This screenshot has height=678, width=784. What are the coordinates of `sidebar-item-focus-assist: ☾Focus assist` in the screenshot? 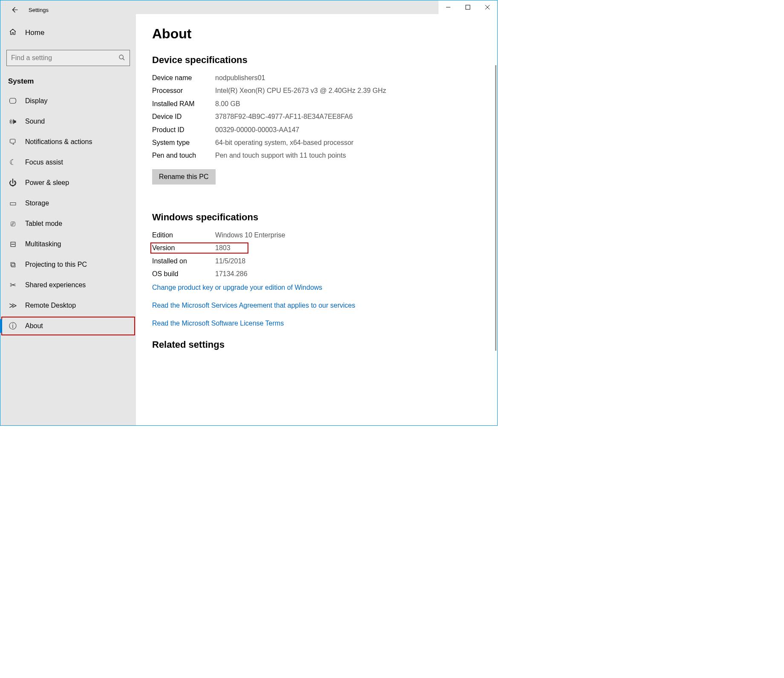 It's located at (68, 162).